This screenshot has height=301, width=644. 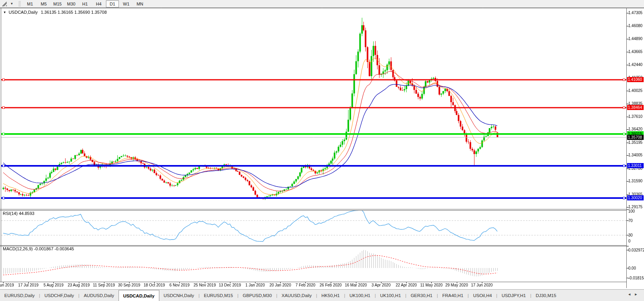 I want to click on date-axis-label: 17 Jun 2020, so click(x=482, y=285).